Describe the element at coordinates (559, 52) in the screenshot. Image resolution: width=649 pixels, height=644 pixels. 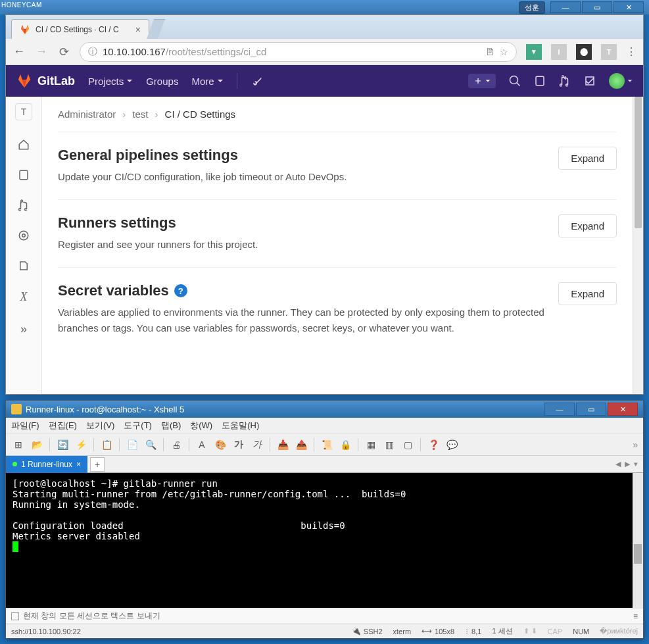
I see `extension-icon-2: I` at that location.